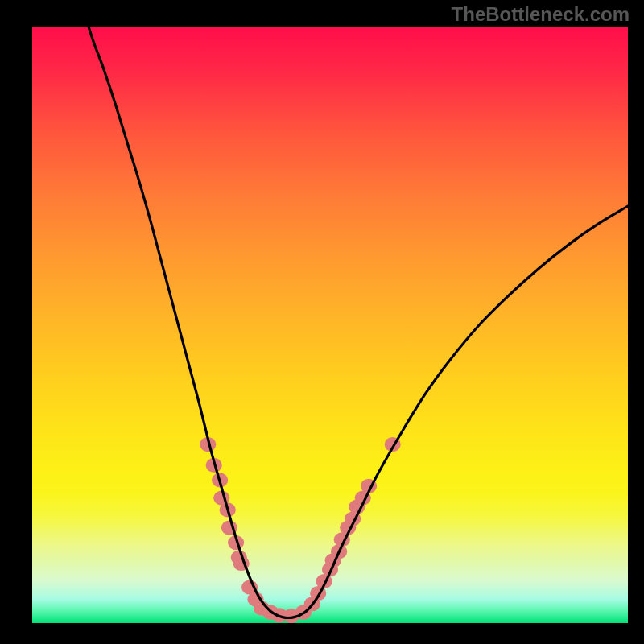 The image size is (644, 644). What do you see at coordinates (300, 530) in the screenshot?
I see `data-markers` at bounding box center [300, 530].